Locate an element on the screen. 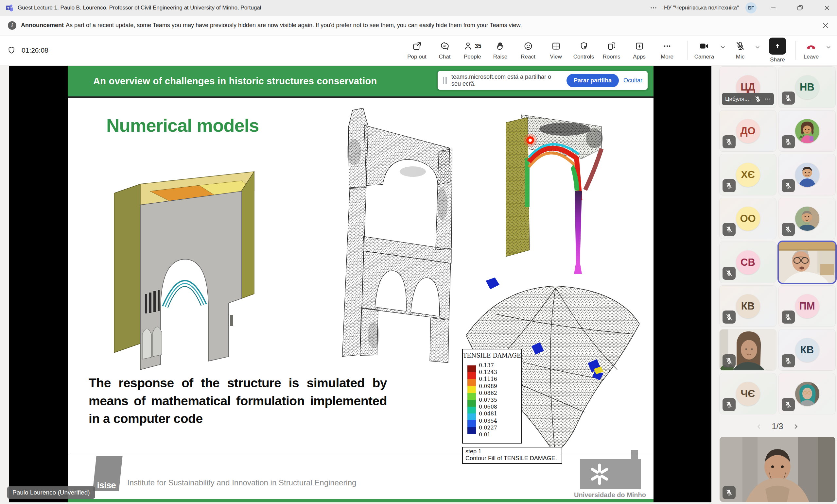 The width and height of the screenshot is (837, 504). window-titlebar: Guest Lecture 1. Paulo B. Lourenco, Prof… is located at coordinates (418, 8).